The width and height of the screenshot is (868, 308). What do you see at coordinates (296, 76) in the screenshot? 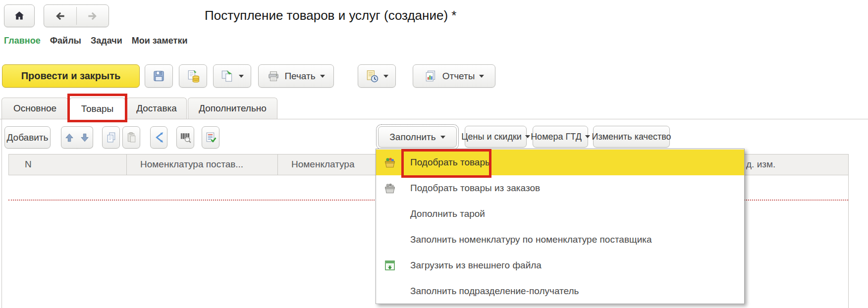
I see `print-button: Печать` at bounding box center [296, 76].